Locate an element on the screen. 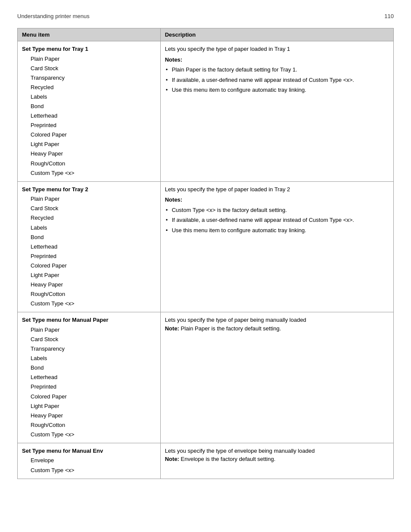 The height and width of the screenshot is (532, 411). bullet-item: Custom Type <x> is the factory default s… is located at coordinates (277, 210).